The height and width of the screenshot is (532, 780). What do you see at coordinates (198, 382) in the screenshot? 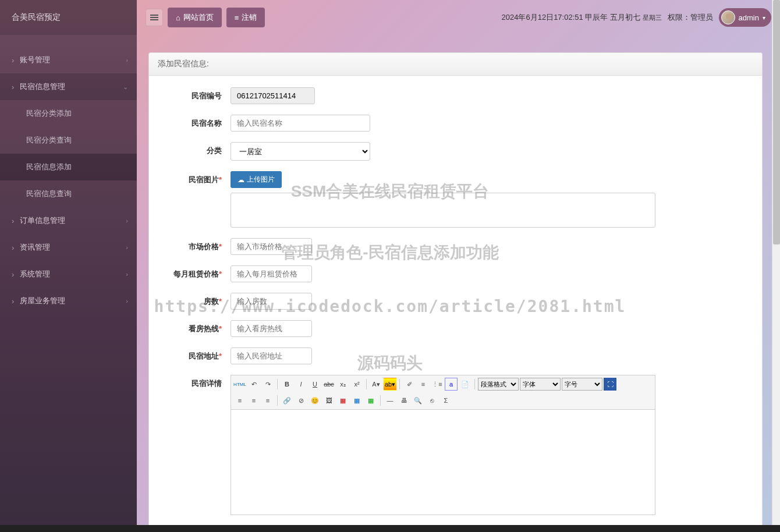
I see `label-detail: 民宿详情` at bounding box center [198, 382].